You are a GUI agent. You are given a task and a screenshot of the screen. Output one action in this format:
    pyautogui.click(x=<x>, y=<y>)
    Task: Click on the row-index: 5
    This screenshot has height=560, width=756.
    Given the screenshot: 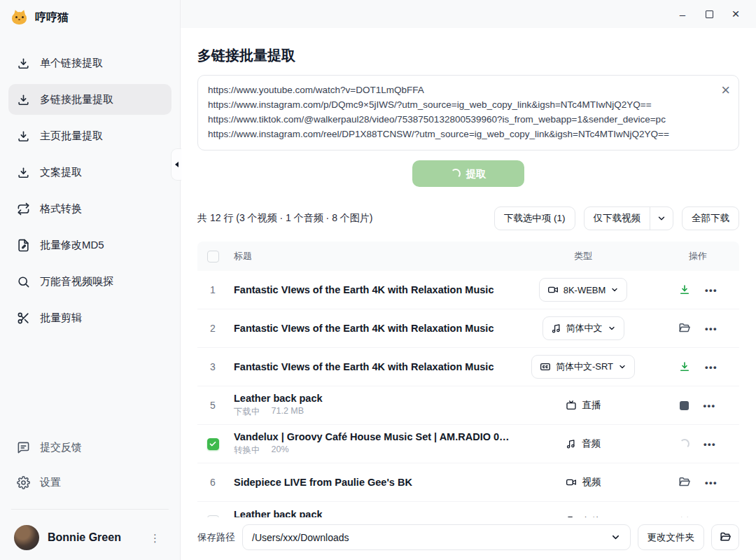 What is the action you would take?
    pyautogui.click(x=213, y=405)
    